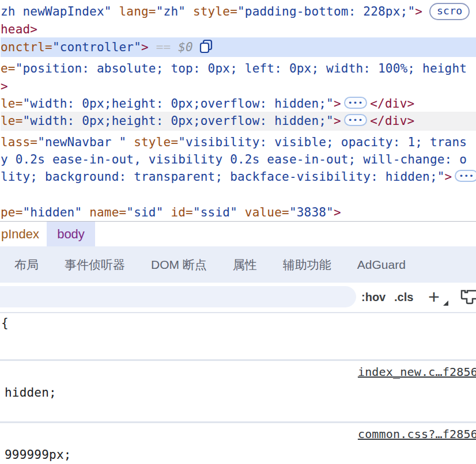 The image size is (476, 464). Describe the element at coordinates (238, 297) in the screenshot. I see `styles-toolbar: :hov .cls +` at that location.